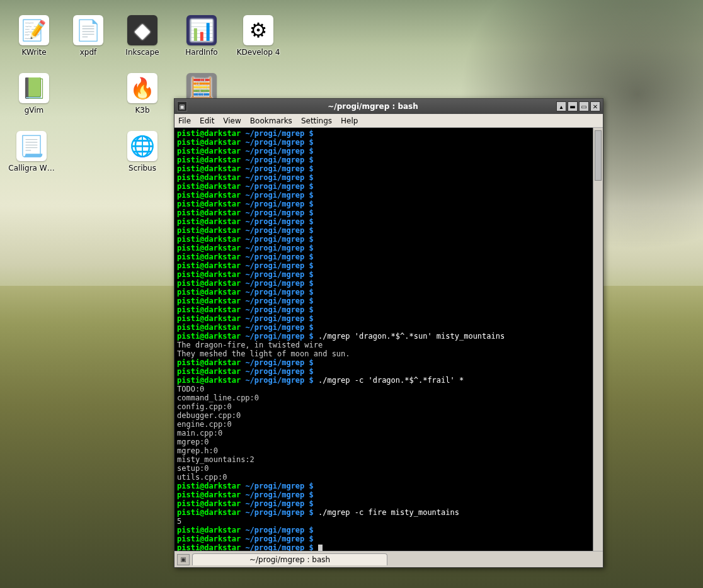 This screenshot has width=703, height=588. I want to click on terminal-cursor, so click(320, 548).